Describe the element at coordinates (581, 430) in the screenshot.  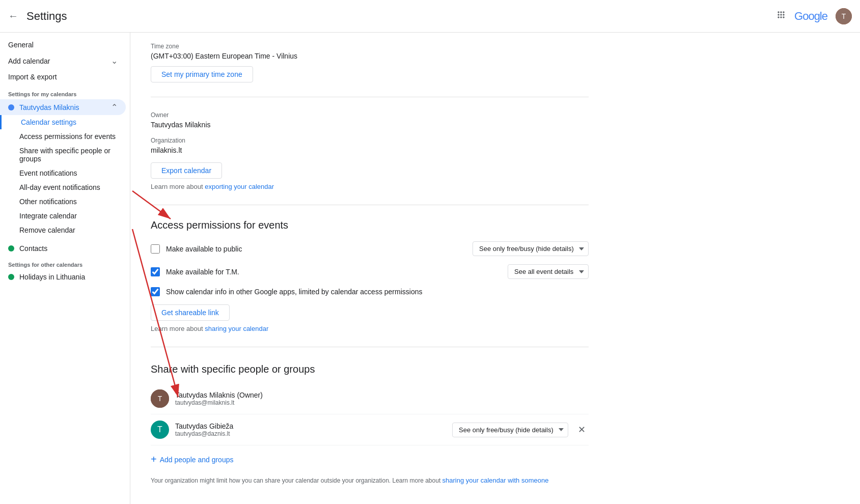
I see `remove-gibieza-button: ✕` at that location.